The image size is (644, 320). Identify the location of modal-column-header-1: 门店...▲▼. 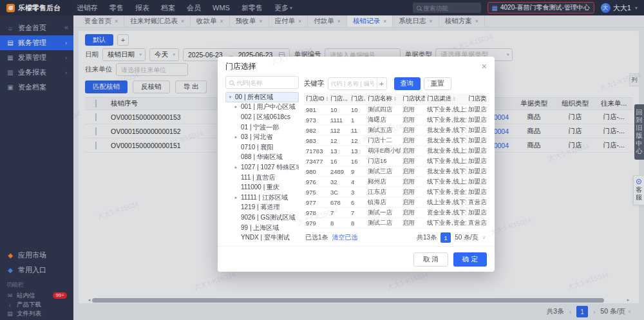
(339, 99).